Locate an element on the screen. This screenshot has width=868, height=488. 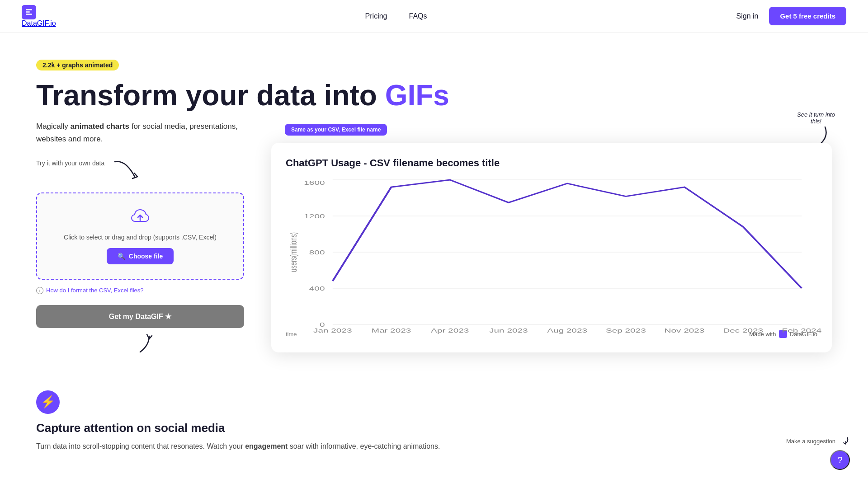
feature-social-media: ⚡ Capture attention on social media Turn… is located at coordinates (434, 421).